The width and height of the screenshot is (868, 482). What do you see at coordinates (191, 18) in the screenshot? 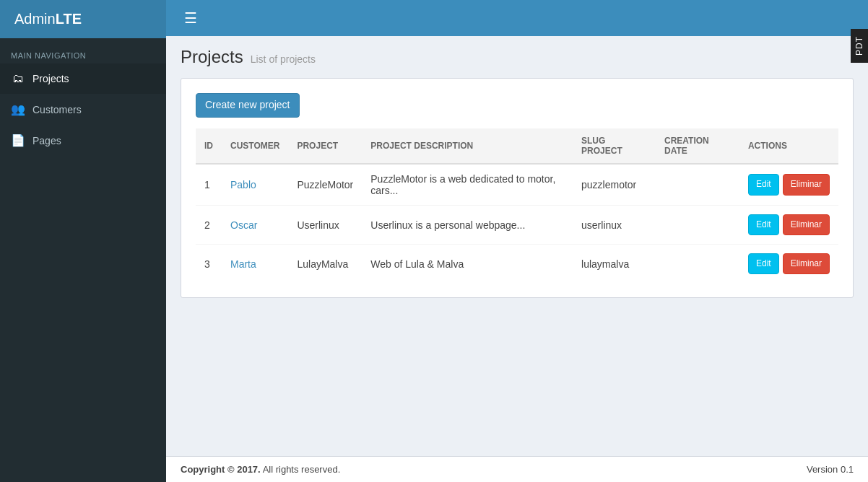
I see `sidebar-toggle-button: ☰` at bounding box center [191, 18].